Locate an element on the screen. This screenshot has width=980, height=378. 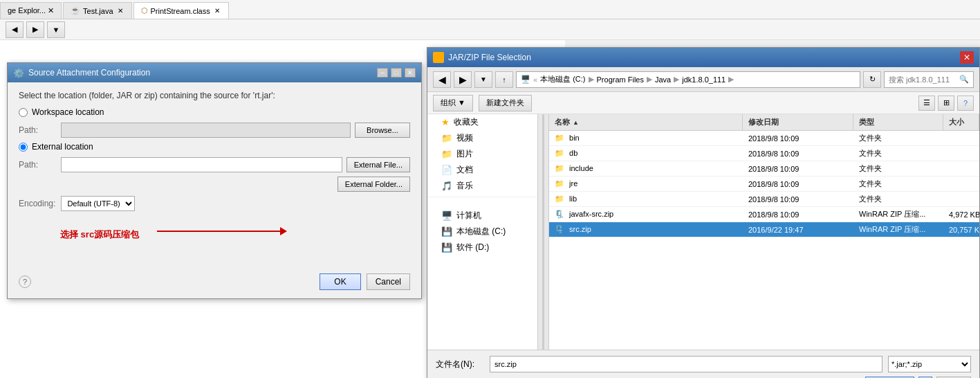
workspace-browse-button: Browse... is located at coordinates (382, 130).